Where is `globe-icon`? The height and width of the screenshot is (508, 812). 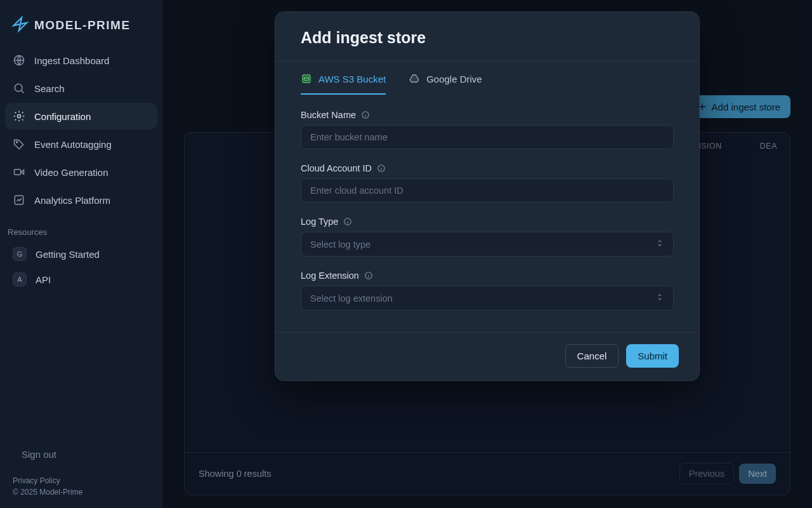
globe-icon is located at coordinates (19, 60).